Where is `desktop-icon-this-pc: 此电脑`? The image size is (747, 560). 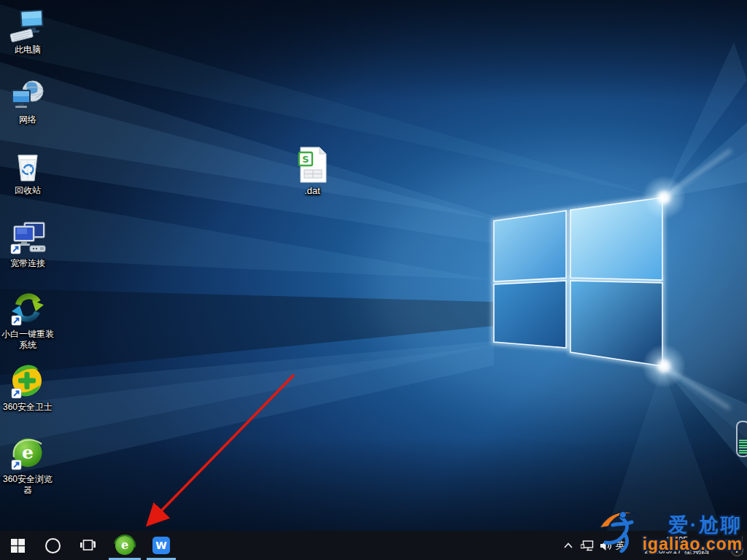
desktop-icon-this-pc: 此电脑 is located at coordinates (28, 31).